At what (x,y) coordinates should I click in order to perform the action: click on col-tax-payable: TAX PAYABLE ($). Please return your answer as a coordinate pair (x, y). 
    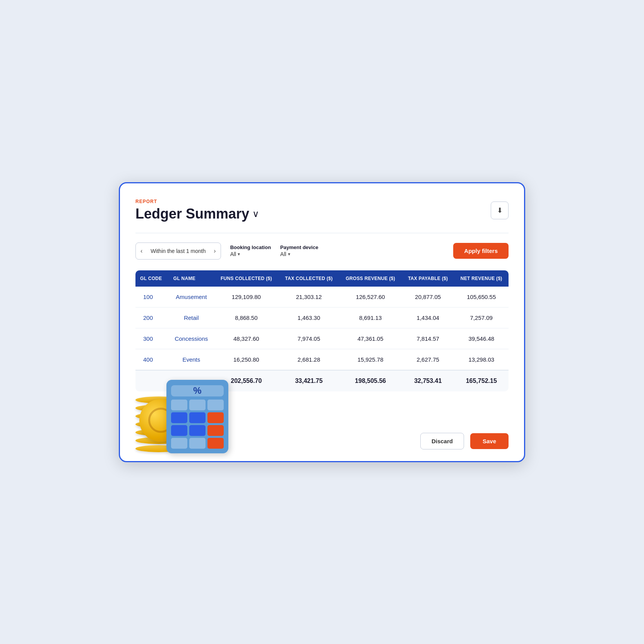
    Looking at the image, I should click on (428, 278).